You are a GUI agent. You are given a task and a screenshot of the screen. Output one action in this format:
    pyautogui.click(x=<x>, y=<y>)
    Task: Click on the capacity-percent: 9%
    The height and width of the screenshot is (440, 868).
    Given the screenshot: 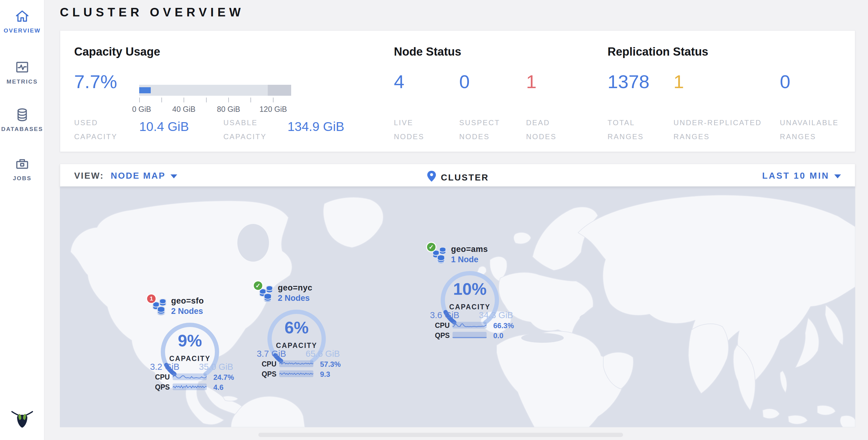 What is the action you would take?
    pyautogui.click(x=190, y=341)
    